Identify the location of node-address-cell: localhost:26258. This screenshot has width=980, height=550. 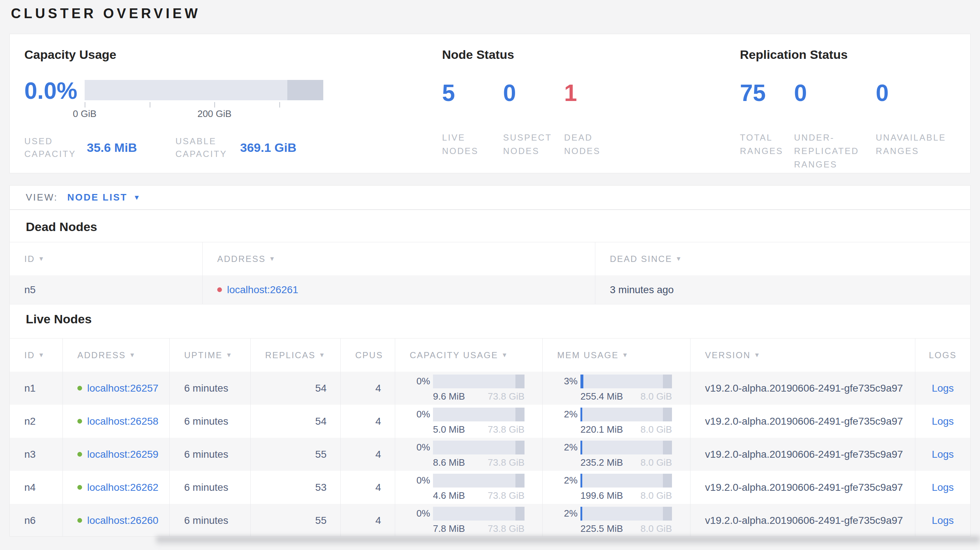
(116, 421).